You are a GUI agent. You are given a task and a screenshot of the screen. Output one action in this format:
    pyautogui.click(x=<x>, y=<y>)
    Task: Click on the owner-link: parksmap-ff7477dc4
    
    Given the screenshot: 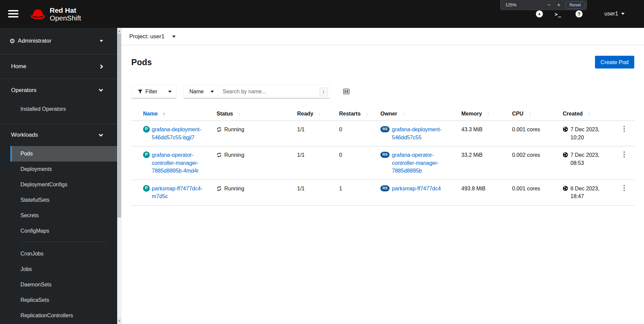 What is the action you would take?
    pyautogui.click(x=416, y=189)
    